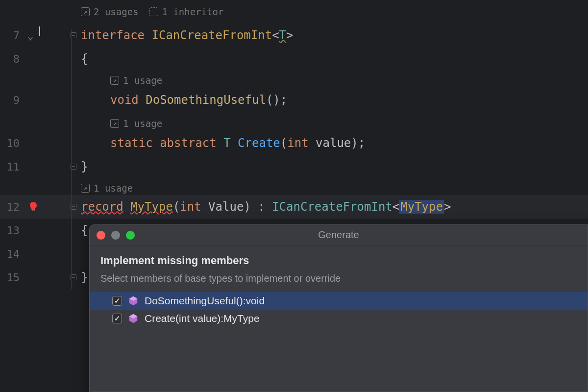 This screenshot has width=588, height=392. I want to click on zoom-window-button, so click(130, 235).